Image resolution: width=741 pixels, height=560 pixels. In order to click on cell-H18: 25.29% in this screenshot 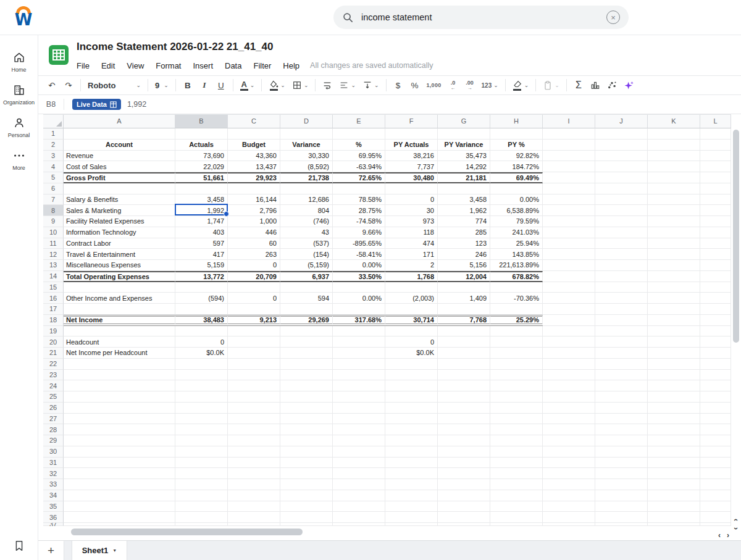, I will do `click(516, 320)`.